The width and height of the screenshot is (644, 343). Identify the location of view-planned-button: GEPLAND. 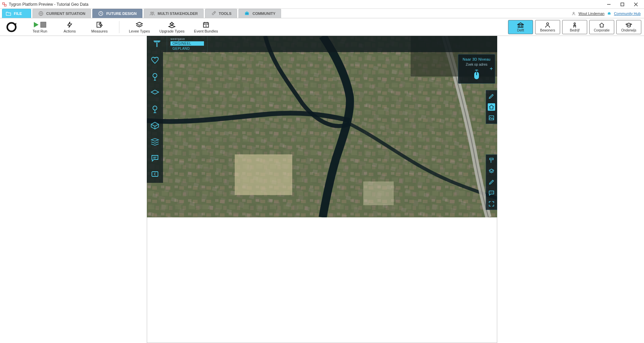
(187, 49).